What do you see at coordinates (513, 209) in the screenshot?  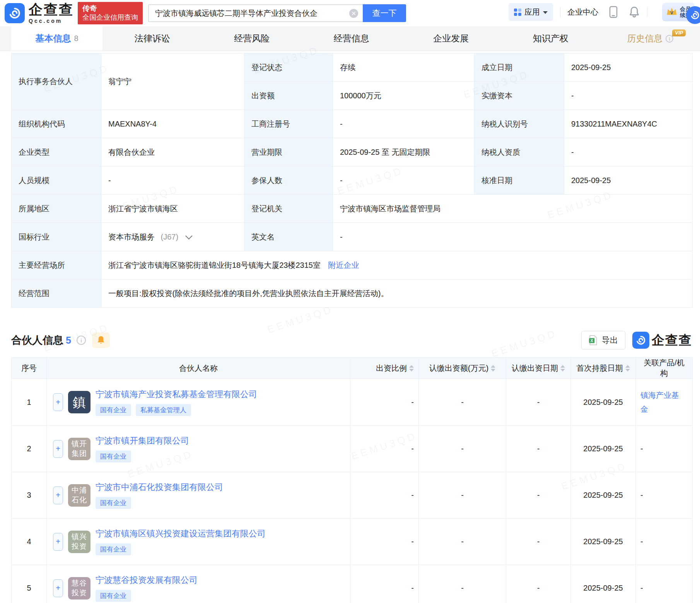 I see `authority-value: 宁波市镇海区市场监督管理局` at bounding box center [513, 209].